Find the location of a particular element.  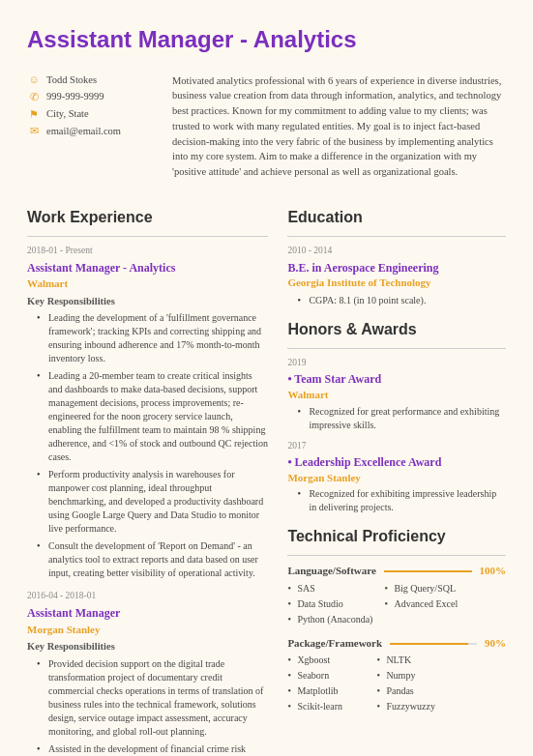

summary-text: Motivated analytics professional with 6 … is located at coordinates (339, 127).